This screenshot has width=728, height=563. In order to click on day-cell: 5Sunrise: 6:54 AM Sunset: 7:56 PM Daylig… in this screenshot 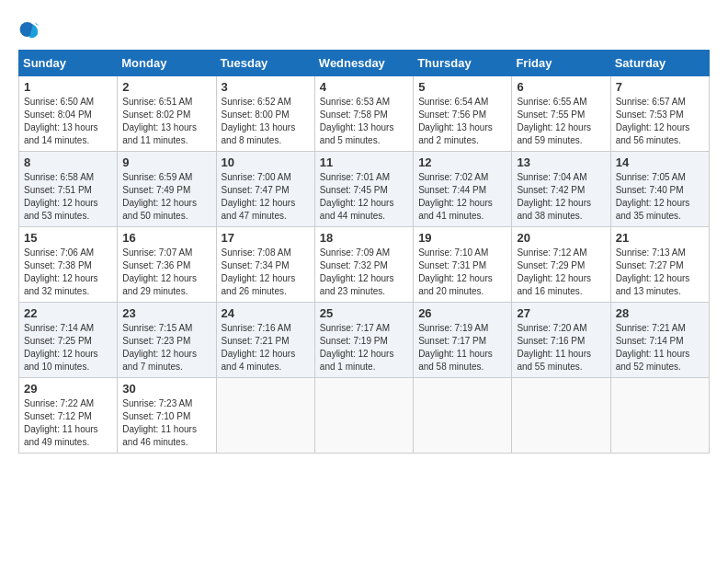, I will do `click(463, 114)`.